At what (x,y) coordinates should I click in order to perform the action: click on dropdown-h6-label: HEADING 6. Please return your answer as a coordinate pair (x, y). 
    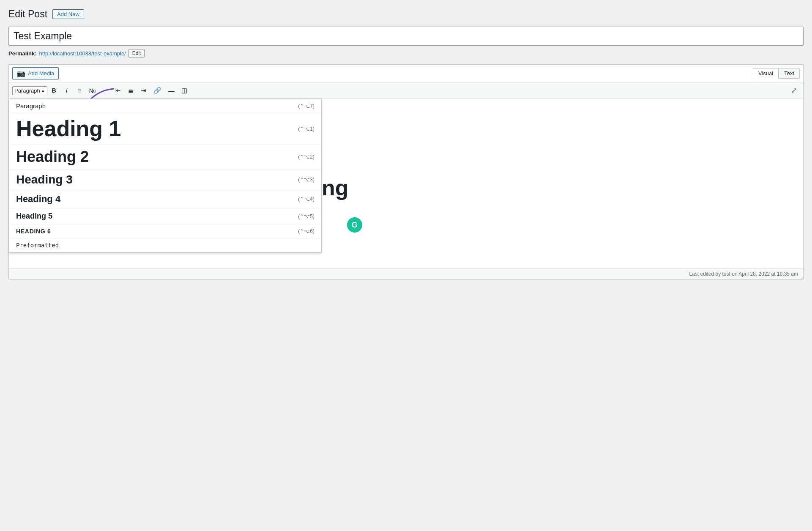
    Looking at the image, I should click on (34, 231).